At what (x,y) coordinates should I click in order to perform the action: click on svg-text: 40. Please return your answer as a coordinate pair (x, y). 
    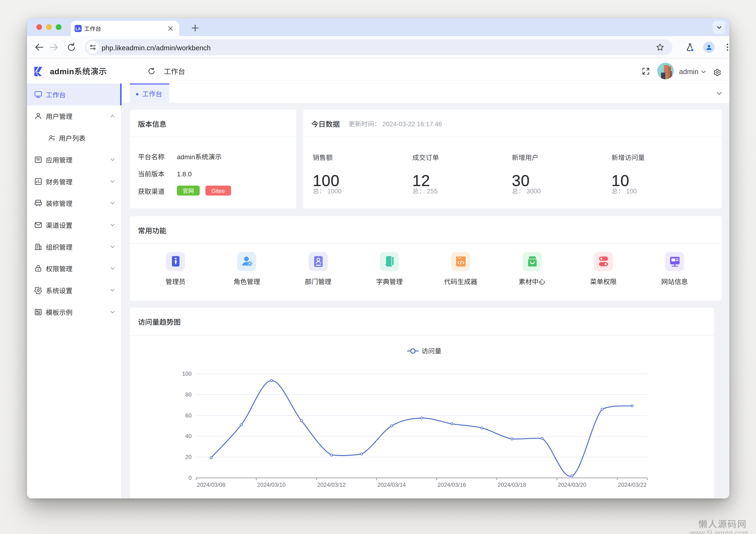
    Looking at the image, I should click on (188, 436).